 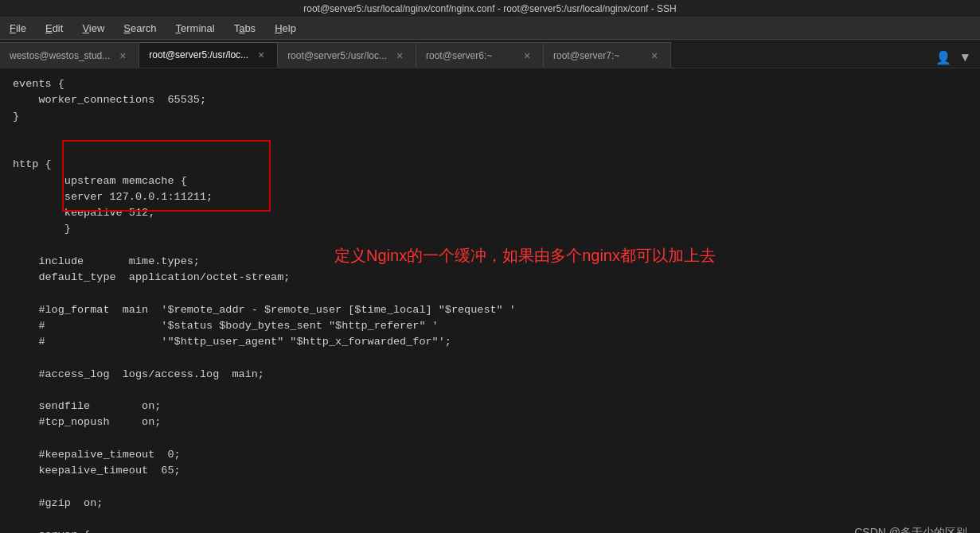 I want to click on tab-actions: 👤 ▼, so click(x=952, y=58).